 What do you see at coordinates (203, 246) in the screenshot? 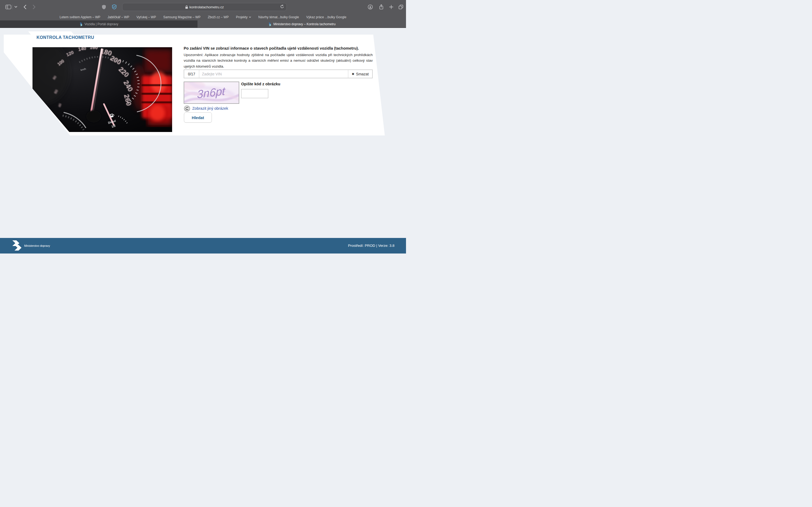
I see `footer: Ministerstvo dopravy Prostředí: PROD | V…` at bounding box center [203, 246].